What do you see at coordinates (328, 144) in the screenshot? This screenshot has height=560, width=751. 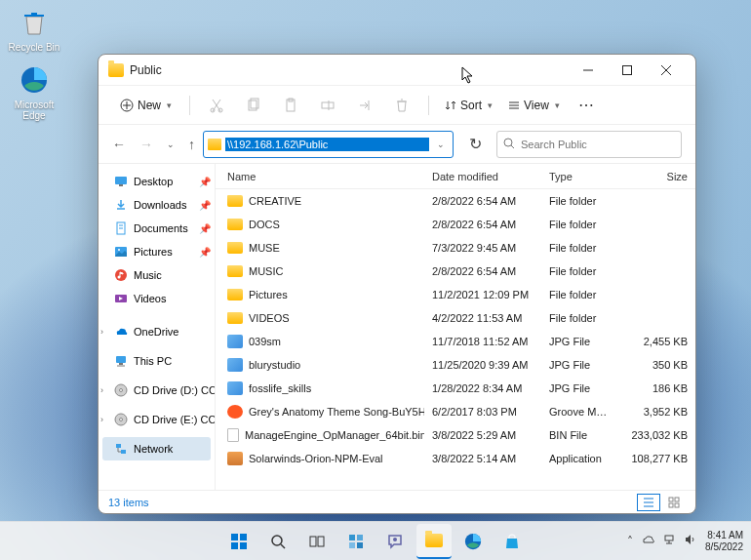 I see `address-bar: ⌄` at bounding box center [328, 144].